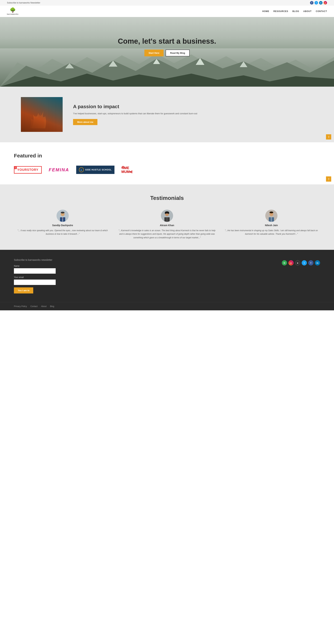 The image size is (334, 644). I want to click on testimonial-quote-3: "...He has been instrumental in shaping …, so click(272, 232).